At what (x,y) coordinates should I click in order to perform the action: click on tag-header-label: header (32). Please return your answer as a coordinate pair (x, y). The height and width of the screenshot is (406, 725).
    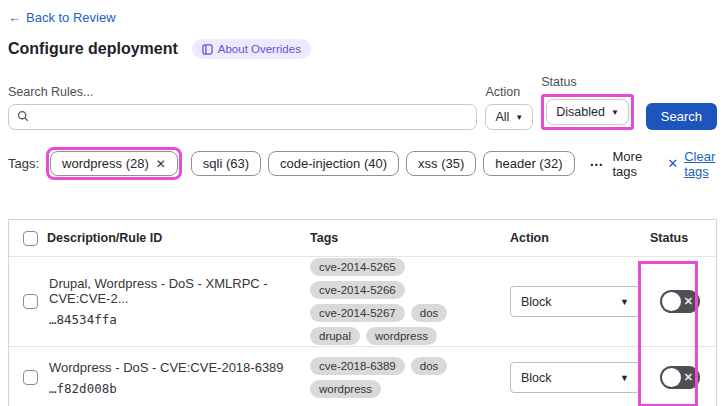
    Looking at the image, I should click on (528, 164).